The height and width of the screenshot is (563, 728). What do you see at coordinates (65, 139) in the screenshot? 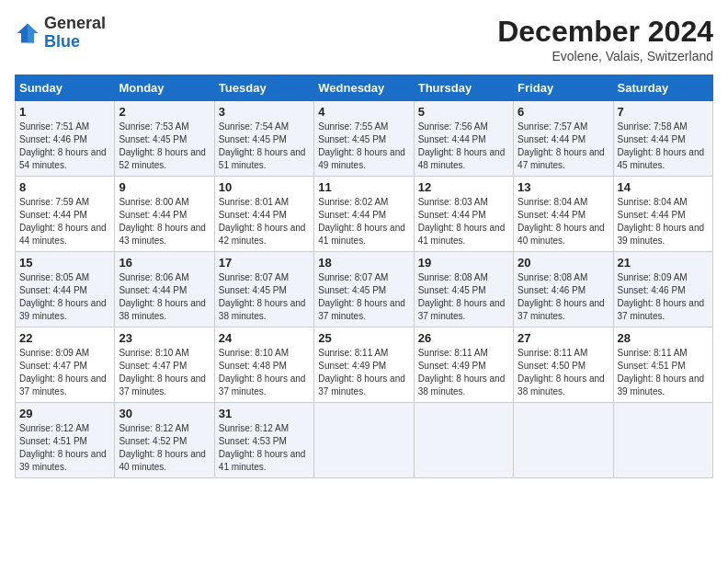
I see `calendar-cell: 1Sunrise: 7:51 AMSunset: 4:46 PMDaylight…` at bounding box center [65, 139].